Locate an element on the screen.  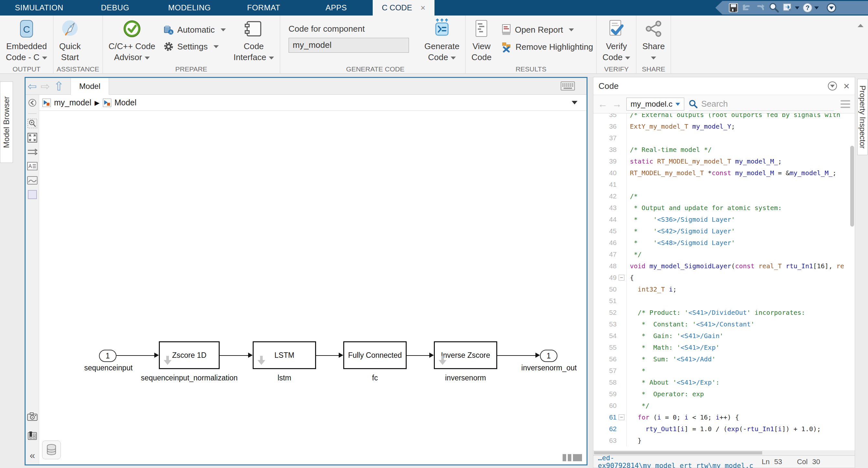
code-line: 63 } is located at coordinates (724, 440).